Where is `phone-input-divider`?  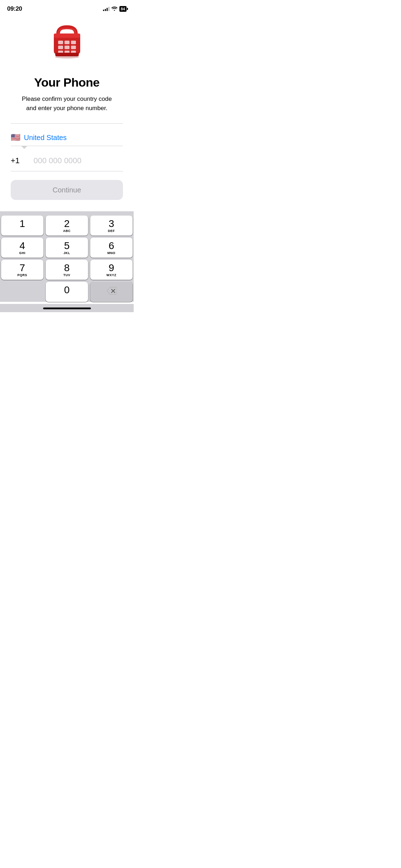 phone-input-divider is located at coordinates (67, 171).